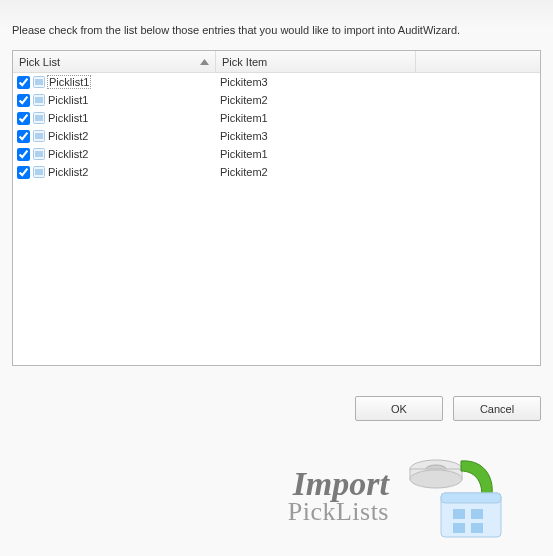  Describe the element at coordinates (204, 62) in the screenshot. I see `sort-ascending-icon` at that location.